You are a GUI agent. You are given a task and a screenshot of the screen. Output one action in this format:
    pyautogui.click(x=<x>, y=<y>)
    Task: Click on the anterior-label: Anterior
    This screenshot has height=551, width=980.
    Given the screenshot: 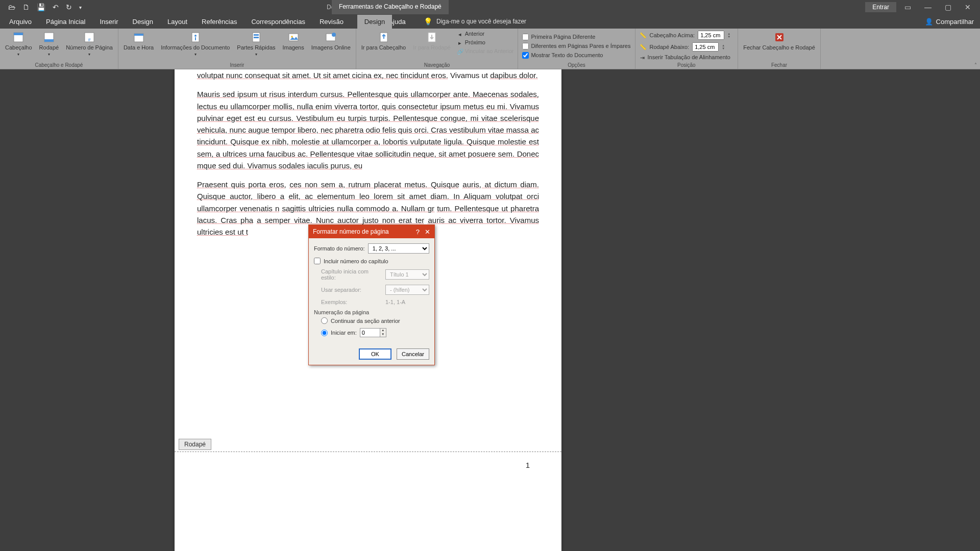 What is the action you would take?
    pyautogui.click(x=475, y=34)
    